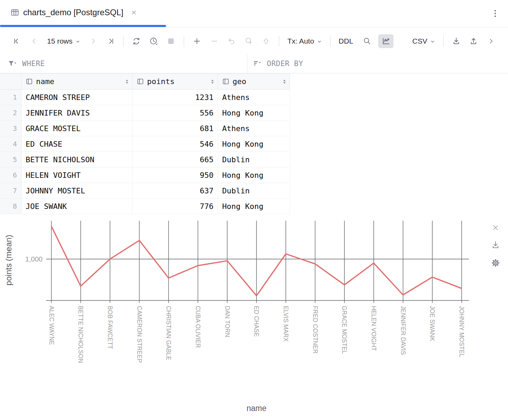 The width and height of the screenshot is (508, 420). What do you see at coordinates (254, 64) in the screenshot?
I see `filter-bar: WHERE ORDER BY` at bounding box center [254, 64].